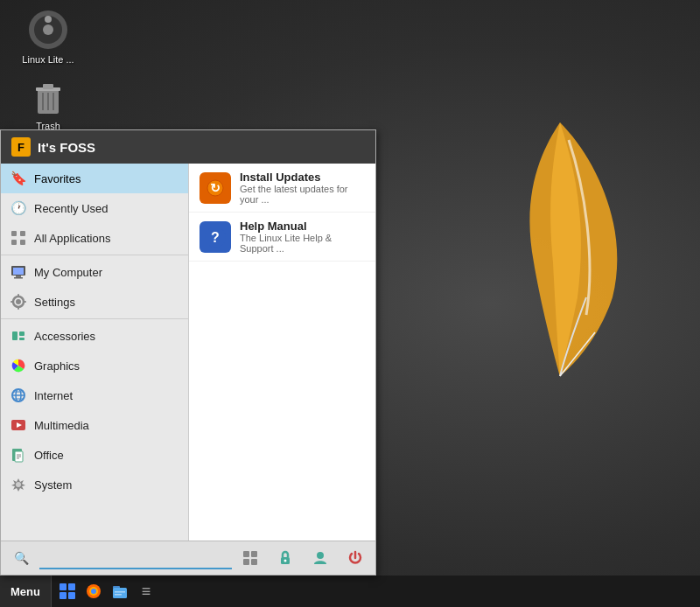 This screenshot has width=700, height=607. What do you see at coordinates (52, 485) in the screenshot?
I see `system-label: System` at bounding box center [52, 485].